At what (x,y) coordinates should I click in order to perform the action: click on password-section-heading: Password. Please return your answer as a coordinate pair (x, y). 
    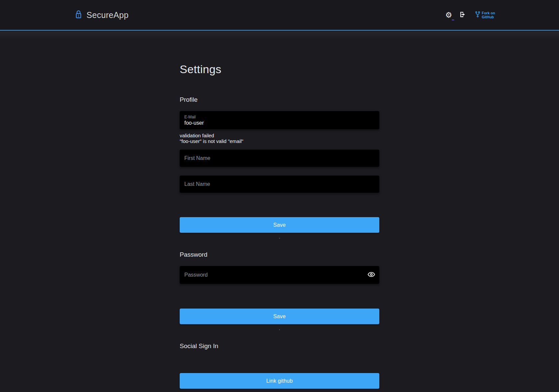
    Looking at the image, I should click on (280, 255).